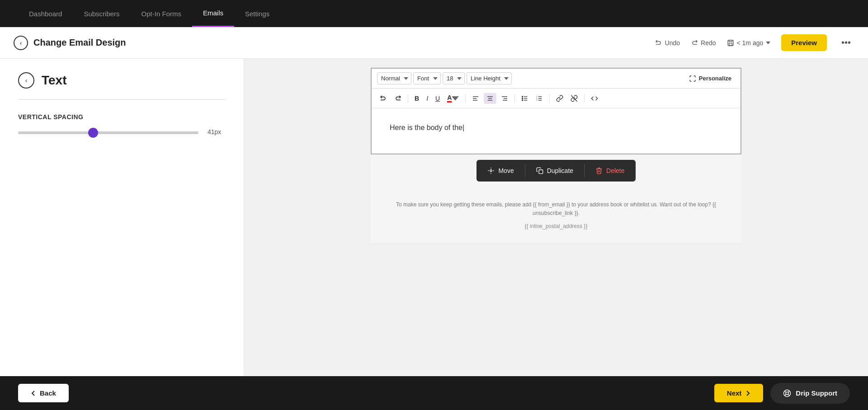 This screenshot has height=410, width=868. I want to click on next-button: Next, so click(739, 393).